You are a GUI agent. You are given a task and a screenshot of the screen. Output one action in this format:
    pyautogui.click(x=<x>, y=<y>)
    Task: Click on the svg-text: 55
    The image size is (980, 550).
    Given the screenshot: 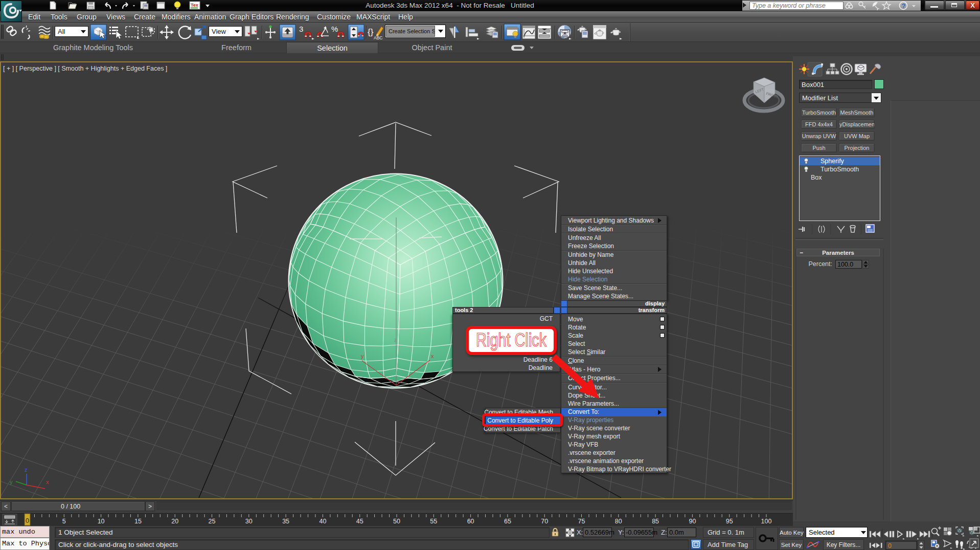 What is the action you would take?
    pyautogui.click(x=434, y=521)
    